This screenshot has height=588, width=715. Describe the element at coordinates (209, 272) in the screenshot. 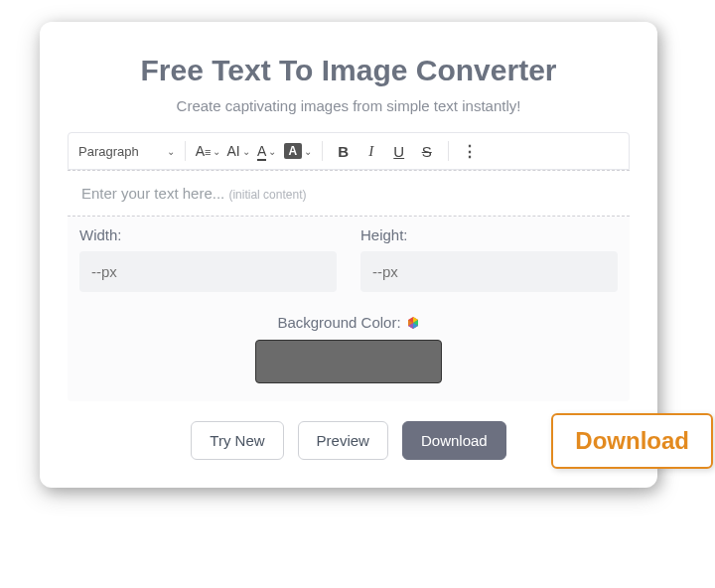

I see `width-input` at that location.